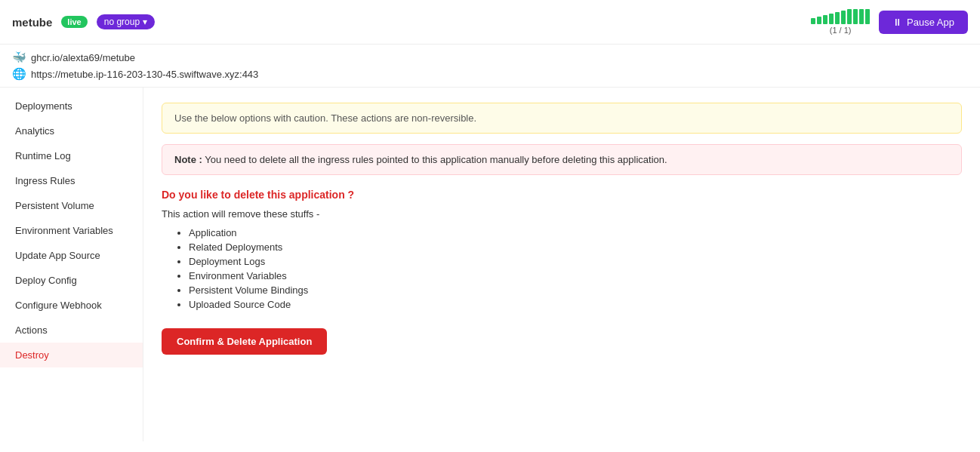 The image size is (980, 452). I want to click on url-value: https://metube.ip-116-203-130-45.swiftwa…, so click(145, 74).